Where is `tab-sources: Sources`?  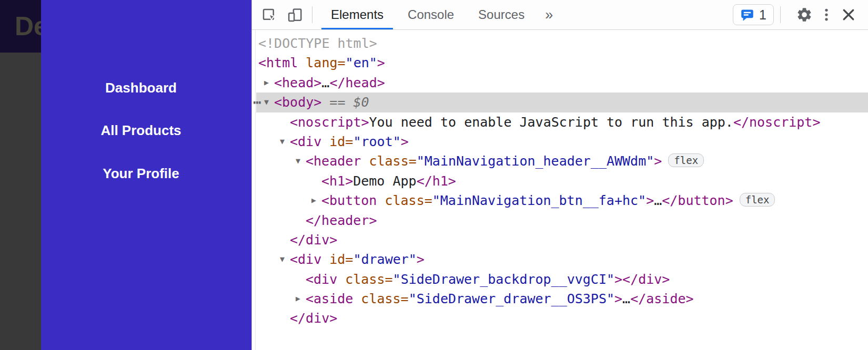 tab-sources: Sources is located at coordinates (501, 15).